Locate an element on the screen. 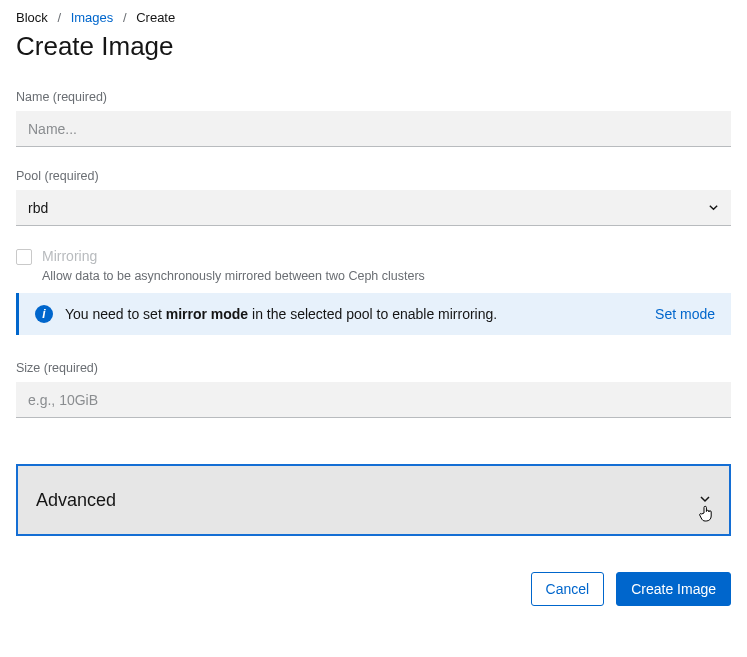 The width and height of the screenshot is (747, 657). pool-selected-value: rbd is located at coordinates (38, 208).